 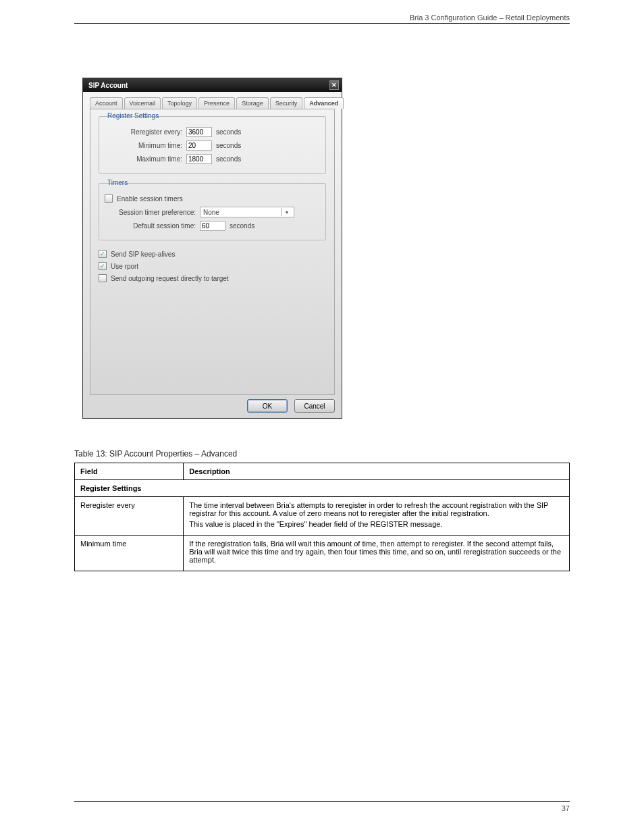 I want to click on row-send-keepalives: ✓ Send SIP keep-alives, so click(x=212, y=254).